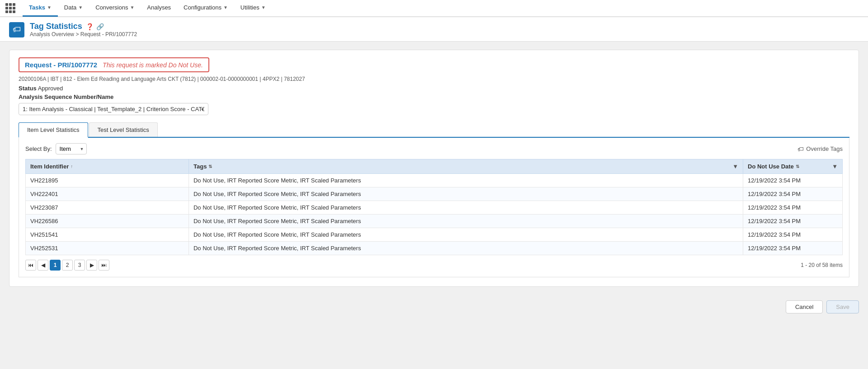  What do you see at coordinates (108, 181) in the screenshot?
I see `cell-item-id: VH221895` at bounding box center [108, 181].